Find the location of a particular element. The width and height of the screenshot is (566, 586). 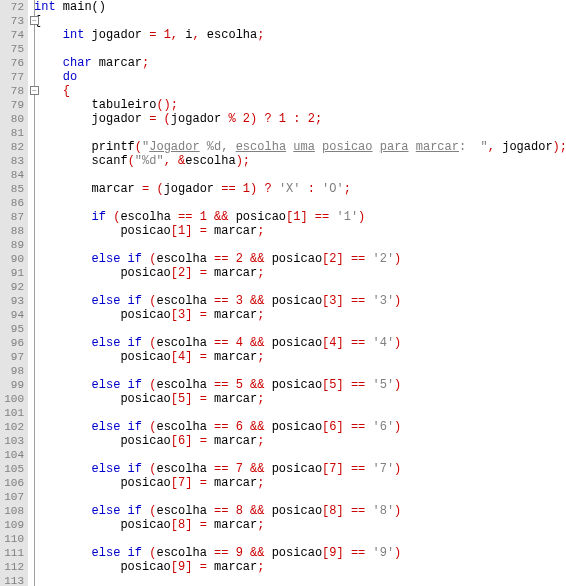

code-line: int jogador = 1, i, escolha; is located at coordinates (300, 35).